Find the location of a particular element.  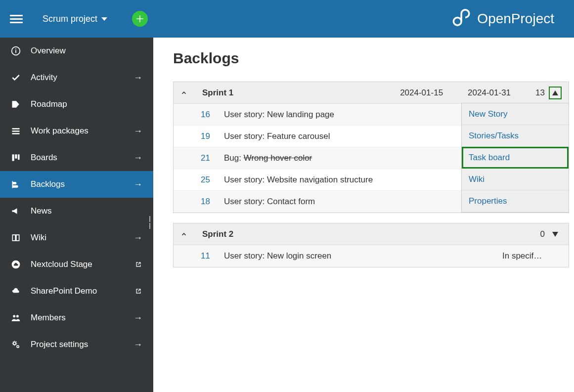

dropdown-item-wiki: Wiki is located at coordinates (515, 179).